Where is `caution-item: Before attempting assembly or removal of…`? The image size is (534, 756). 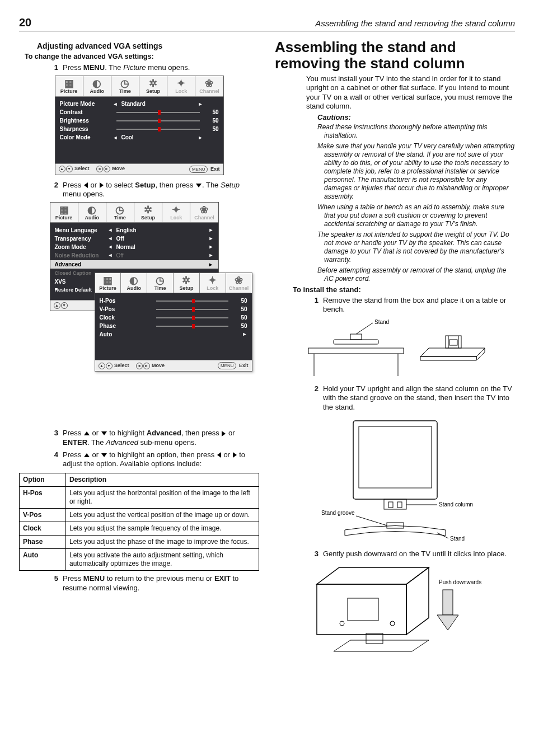
caution-item: Before attempting assembly or removal of… is located at coordinates (416, 275).